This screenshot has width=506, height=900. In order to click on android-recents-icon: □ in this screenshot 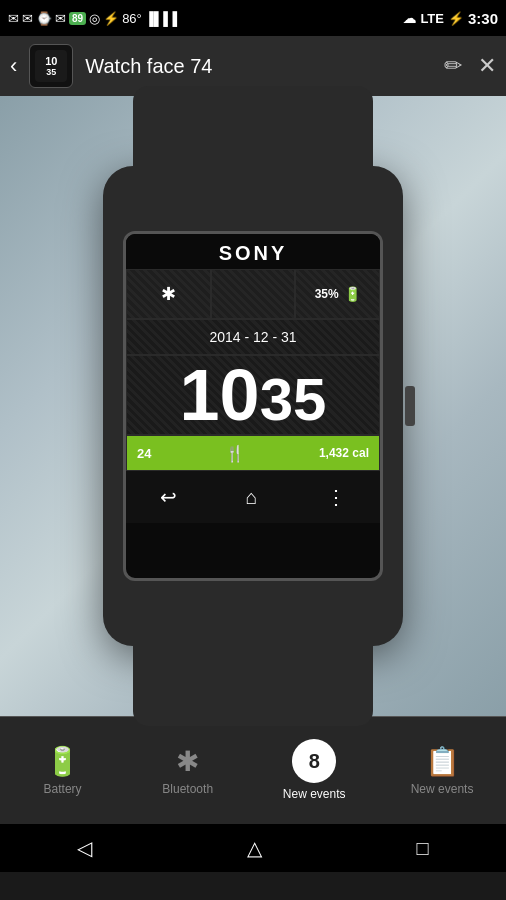, I will do `click(423, 848)`.